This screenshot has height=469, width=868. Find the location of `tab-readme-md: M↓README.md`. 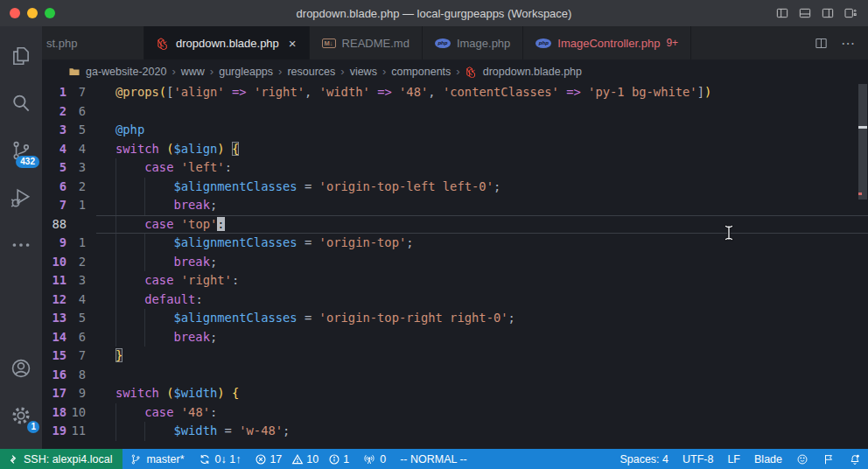

tab-readme-md: M↓README.md is located at coordinates (366, 43).